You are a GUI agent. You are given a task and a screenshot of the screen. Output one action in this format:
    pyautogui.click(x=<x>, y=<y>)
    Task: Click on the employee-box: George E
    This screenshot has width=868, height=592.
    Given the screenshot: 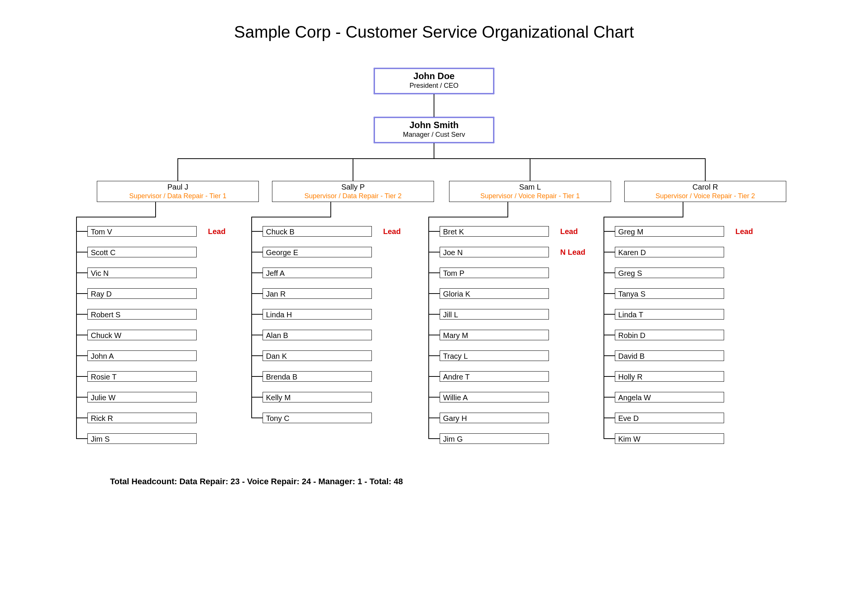 What is the action you would take?
    pyautogui.click(x=317, y=252)
    